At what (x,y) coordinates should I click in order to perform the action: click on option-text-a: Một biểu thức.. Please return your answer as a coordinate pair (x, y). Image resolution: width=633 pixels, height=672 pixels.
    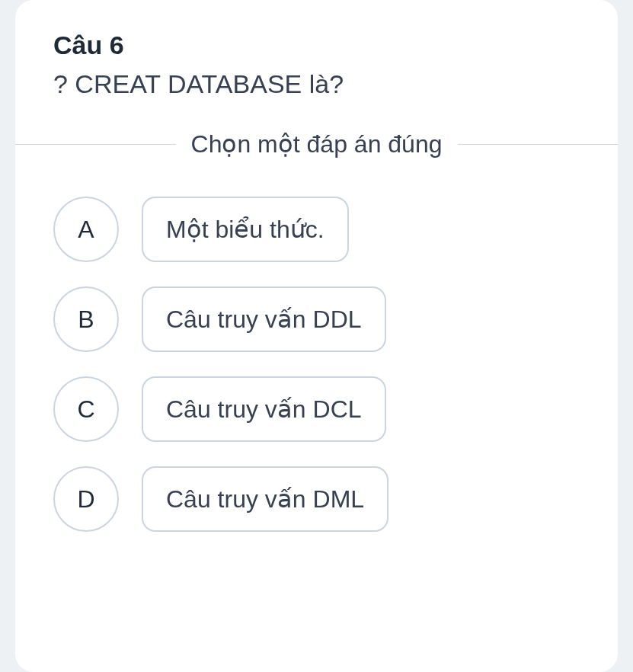
    Looking at the image, I should click on (245, 229).